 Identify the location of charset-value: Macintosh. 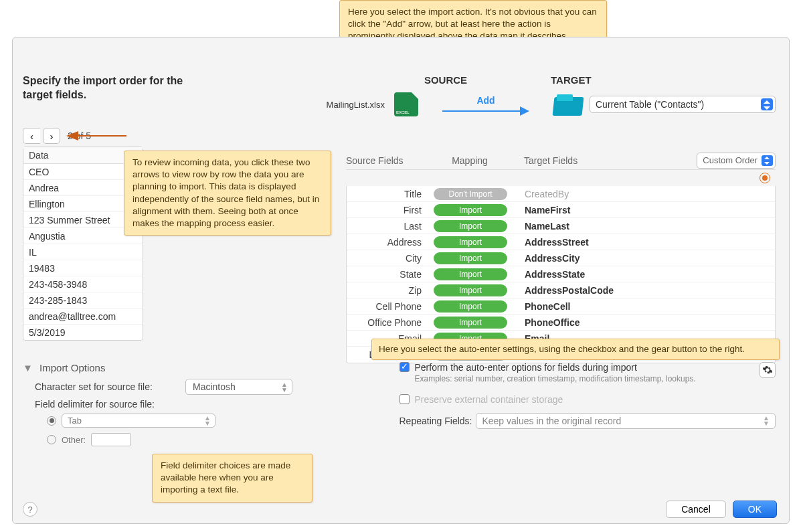
(214, 387).